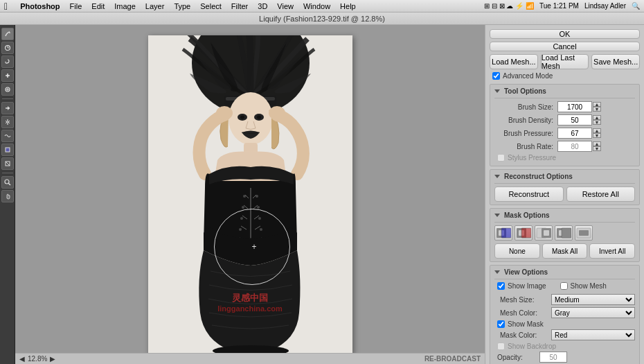  I want to click on brush-rate-input, so click(575, 146).